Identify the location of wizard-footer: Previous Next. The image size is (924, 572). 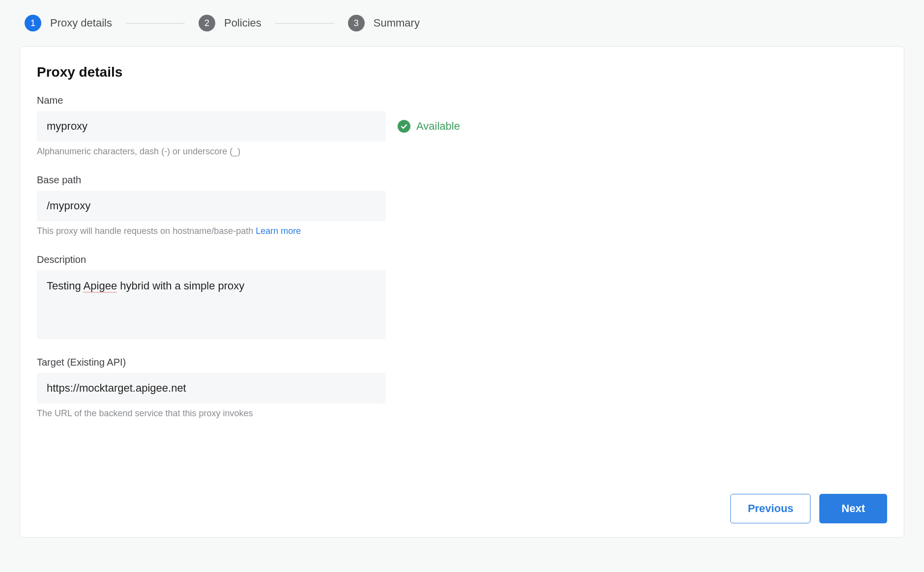
(809, 509).